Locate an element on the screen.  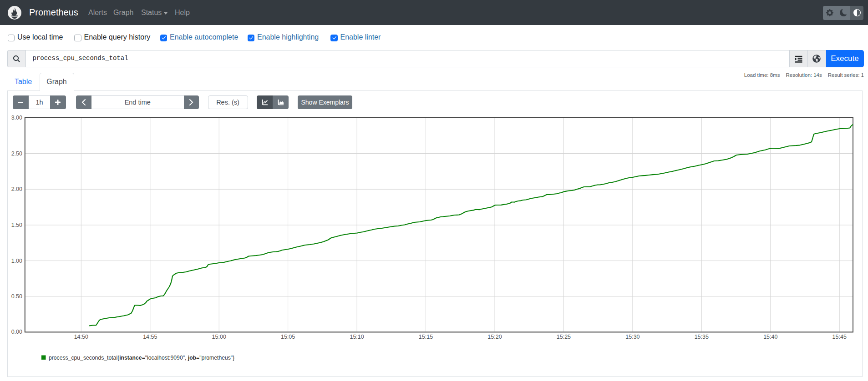
svg-text: 15:20 is located at coordinates (494, 337).